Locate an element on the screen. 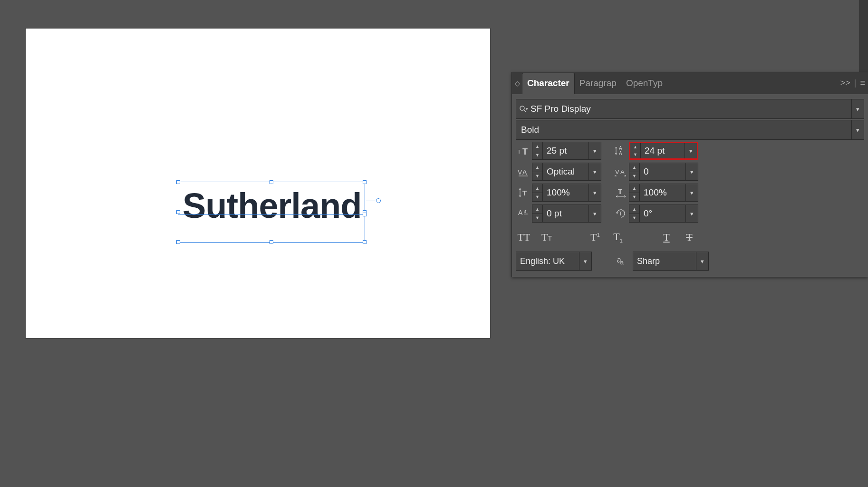 The image size is (868, 487). rotate-stem is located at coordinates (370, 201).